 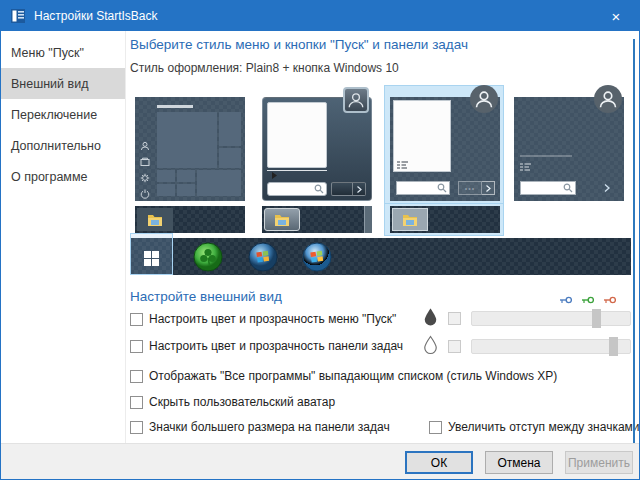 I want to click on start-button-windows10, so click(x=152, y=254).